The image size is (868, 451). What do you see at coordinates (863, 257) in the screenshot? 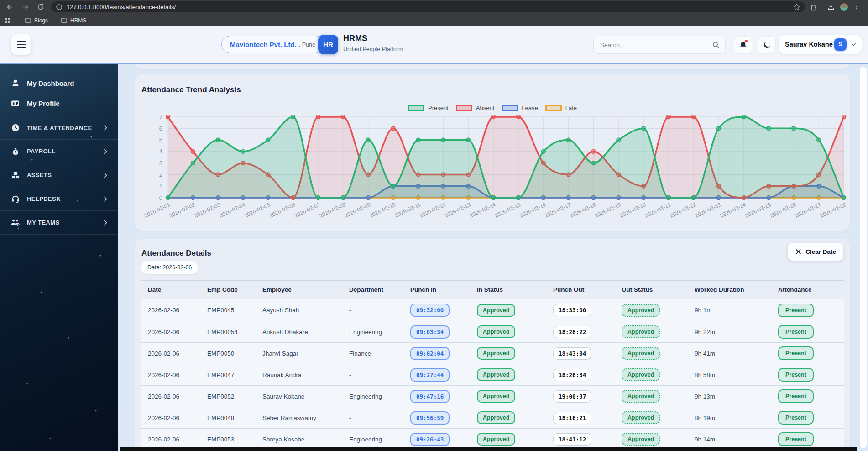
I see `page-scrollbar` at bounding box center [863, 257].